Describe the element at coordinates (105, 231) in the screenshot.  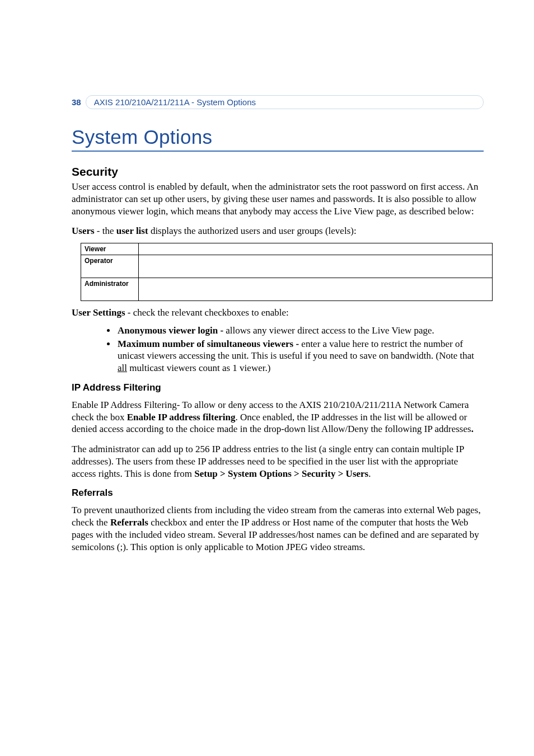
I see `users-text-mid: - the` at that location.